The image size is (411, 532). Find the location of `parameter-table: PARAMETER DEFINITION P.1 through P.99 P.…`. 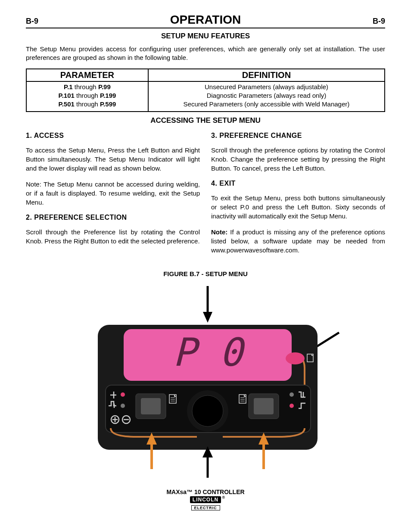

parameter-table: PARAMETER DEFINITION P.1 through P.99 P.… is located at coordinates (206, 90).